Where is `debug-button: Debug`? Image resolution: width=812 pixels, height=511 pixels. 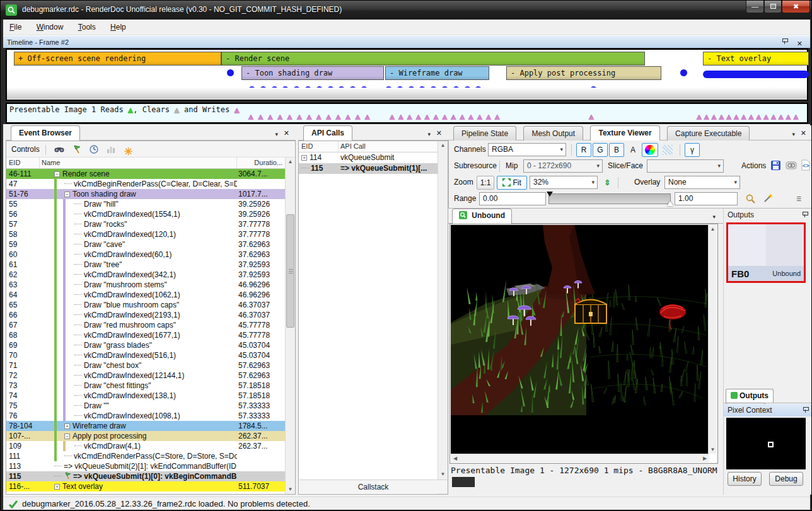
debug-button: Debug is located at coordinates (786, 479).